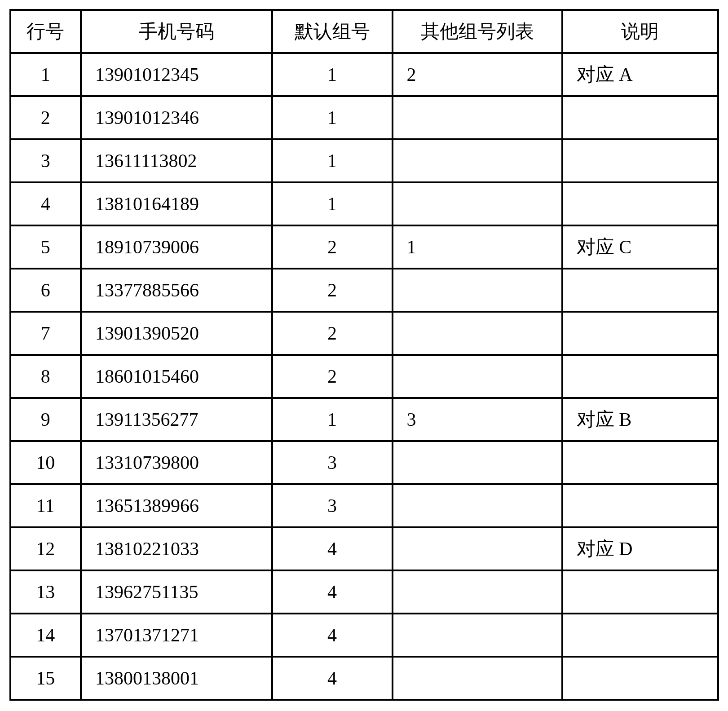 The height and width of the screenshot is (711, 728). Describe the element at coordinates (364, 161) in the screenshot. I see `table-row: 3136111138021` at that location.